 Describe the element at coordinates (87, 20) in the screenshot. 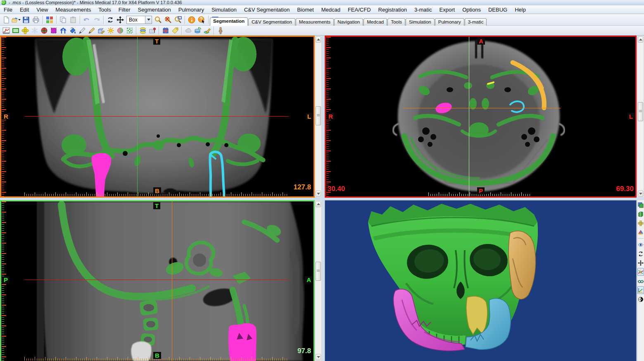

I see `undo-icon` at that location.